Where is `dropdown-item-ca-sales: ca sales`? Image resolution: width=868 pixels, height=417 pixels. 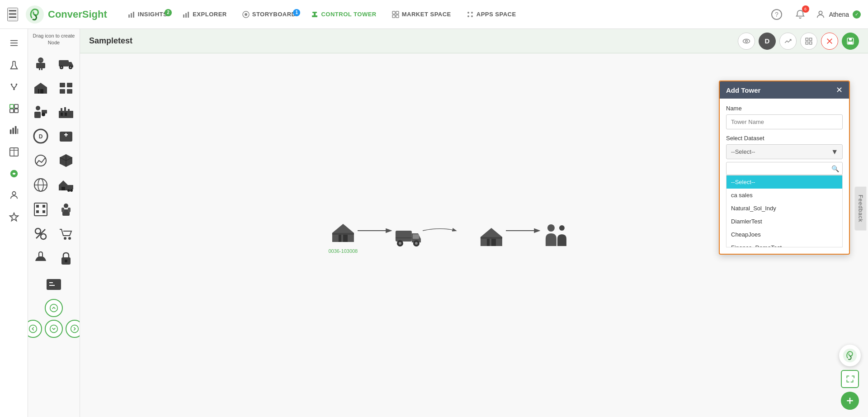 dropdown-item-ca-sales: ca sales is located at coordinates (784, 195).